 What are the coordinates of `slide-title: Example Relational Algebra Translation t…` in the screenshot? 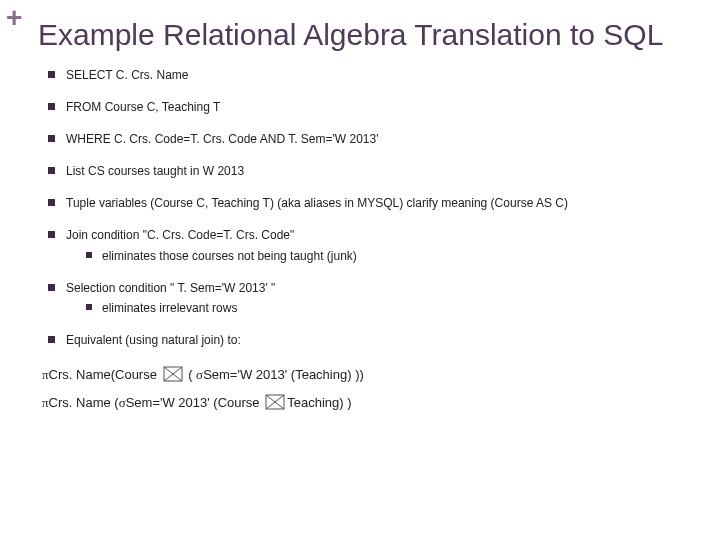 It's located at (364, 36).